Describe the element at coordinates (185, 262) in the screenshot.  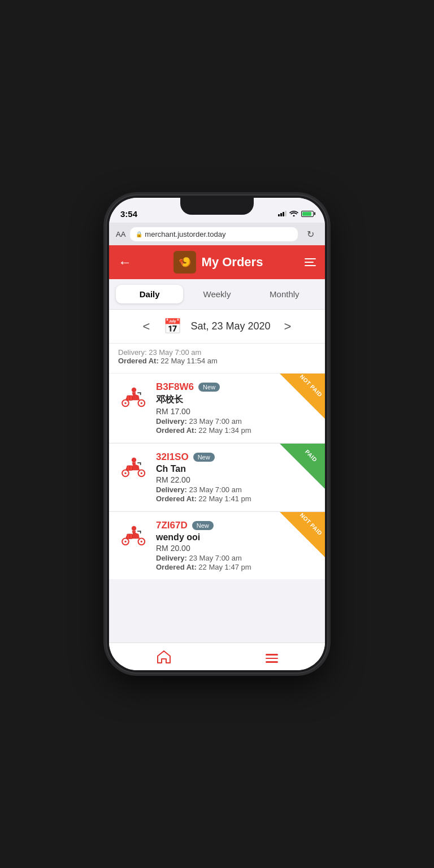
I see `header-logo: 🍤` at that location.